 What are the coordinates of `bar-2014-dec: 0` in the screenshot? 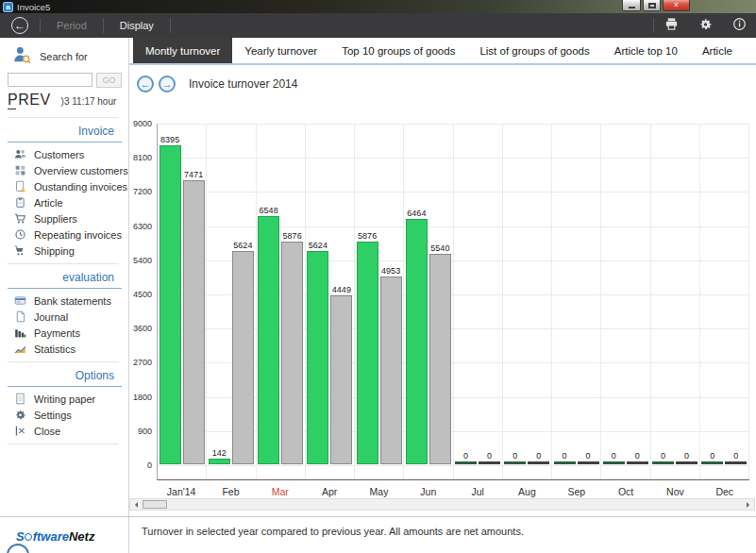 It's located at (712, 458).